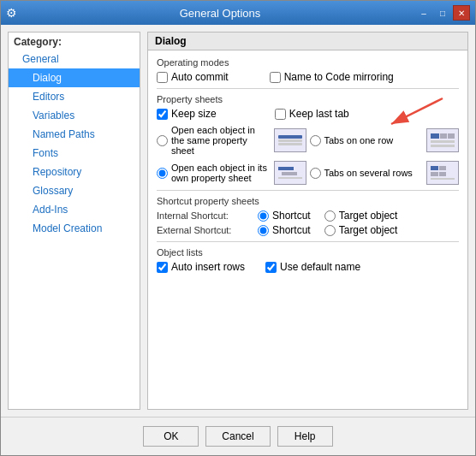  Describe the element at coordinates (291, 230) in the screenshot. I see `external-shortcut-label: Shortcut` at that location.